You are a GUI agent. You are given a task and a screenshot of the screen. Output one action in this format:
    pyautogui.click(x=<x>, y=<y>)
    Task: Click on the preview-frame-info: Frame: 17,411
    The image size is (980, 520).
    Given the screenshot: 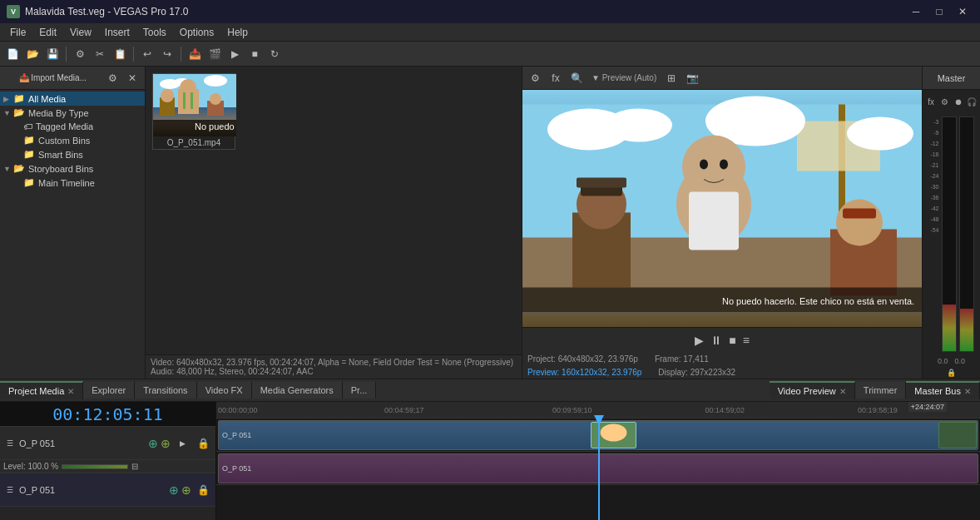 What is the action you would take?
    pyautogui.click(x=682, y=359)
    